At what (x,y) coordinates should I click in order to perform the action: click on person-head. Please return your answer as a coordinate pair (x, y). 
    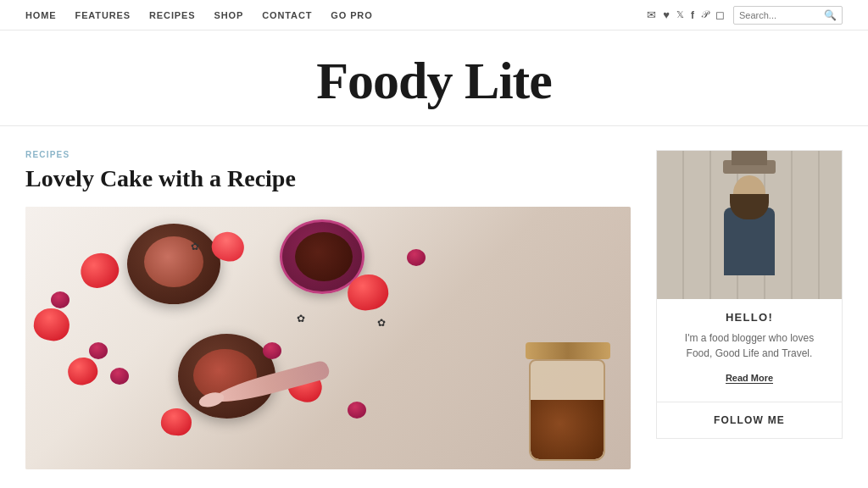
    Looking at the image, I should click on (749, 193).